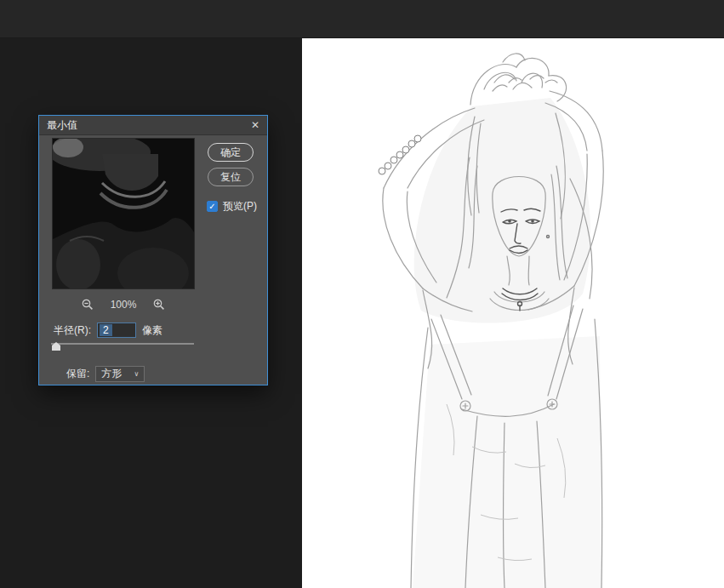 Image resolution: width=724 pixels, height=588 pixels. Describe the element at coordinates (231, 206) in the screenshot. I see `preview-checkbox-row: ✓ 预览(P)` at that location.